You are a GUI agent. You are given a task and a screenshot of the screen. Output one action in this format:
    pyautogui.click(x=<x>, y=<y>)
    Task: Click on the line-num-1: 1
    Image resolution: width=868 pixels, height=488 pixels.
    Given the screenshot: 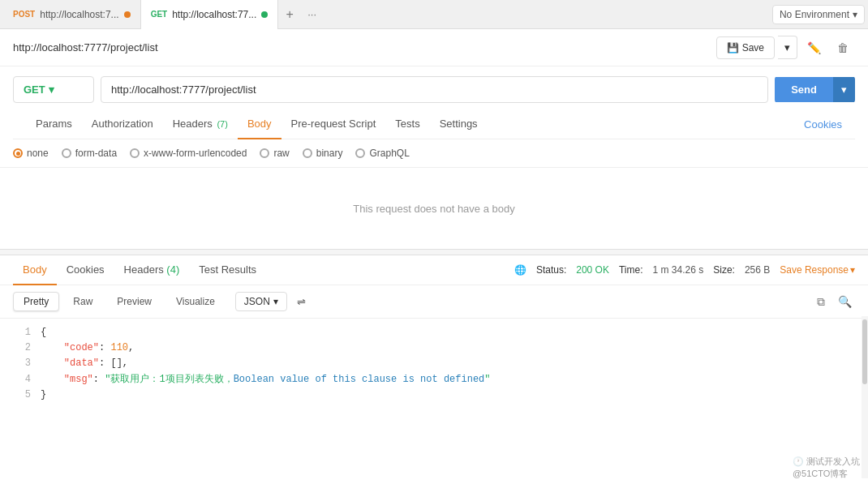 What is the action you would take?
    pyautogui.click(x=19, y=332)
    